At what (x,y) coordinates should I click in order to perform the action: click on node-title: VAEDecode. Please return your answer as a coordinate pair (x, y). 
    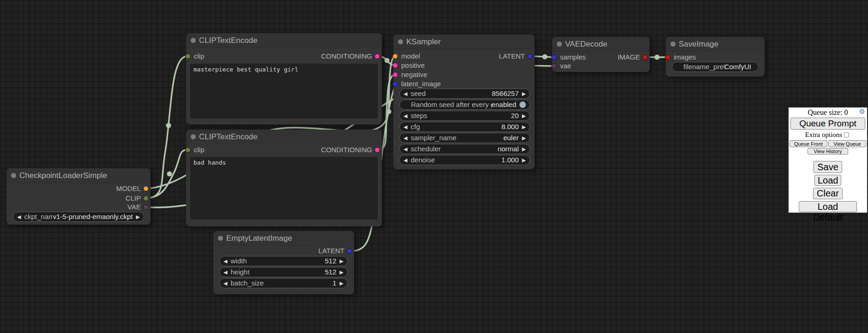
    Looking at the image, I should click on (586, 44).